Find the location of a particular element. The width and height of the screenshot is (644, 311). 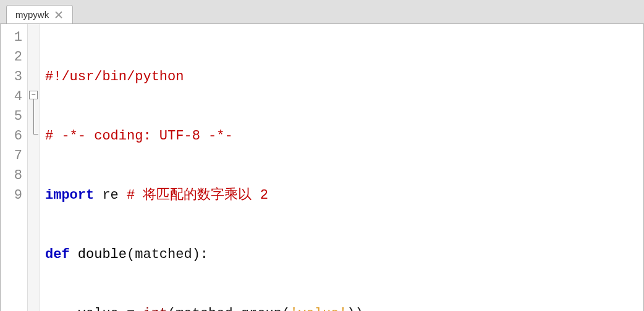

fold-end is located at coordinates (36, 135).